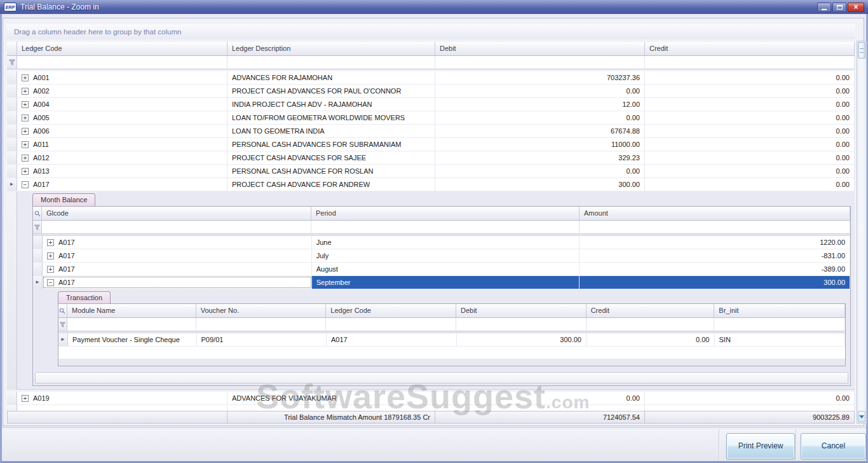 The image size is (868, 463). I want to click on amount: -389.00, so click(715, 269).